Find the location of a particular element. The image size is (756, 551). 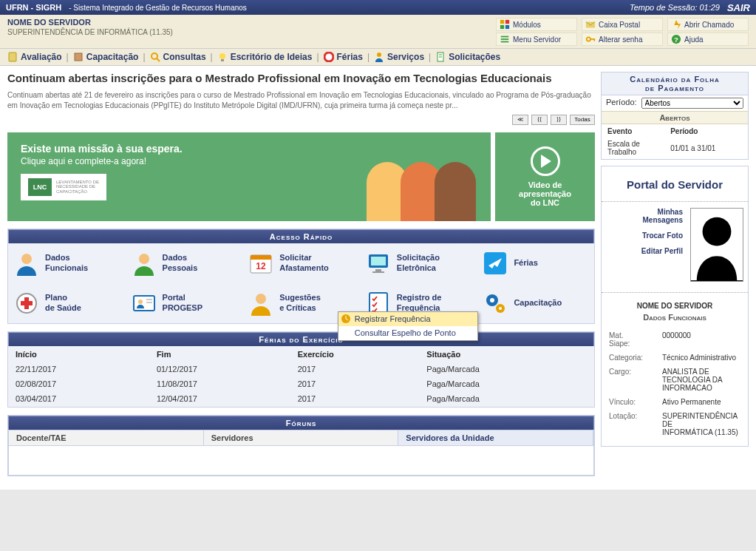

ferias-col-exercicio: Exercício is located at coordinates (356, 354).